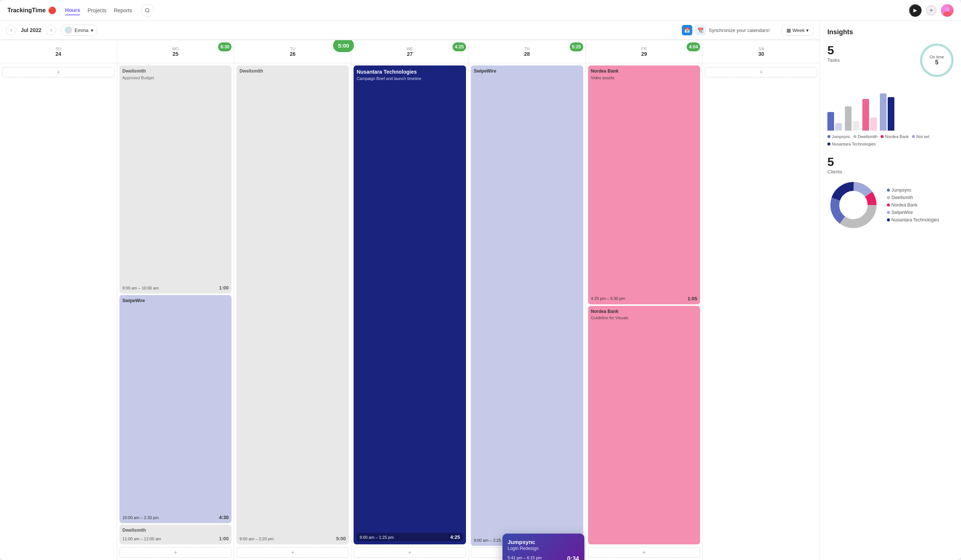  What do you see at coordinates (410, 305) in the screenshot?
I see `event-nusantara: Nusantara Technologies Campaign Brief an…` at bounding box center [410, 305].